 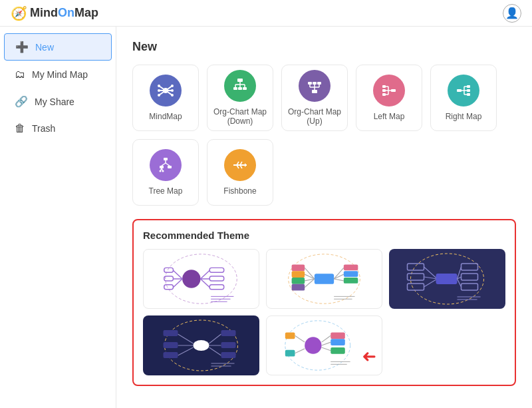 I want to click on map-card-mindmap: MindMap, so click(x=166, y=98).